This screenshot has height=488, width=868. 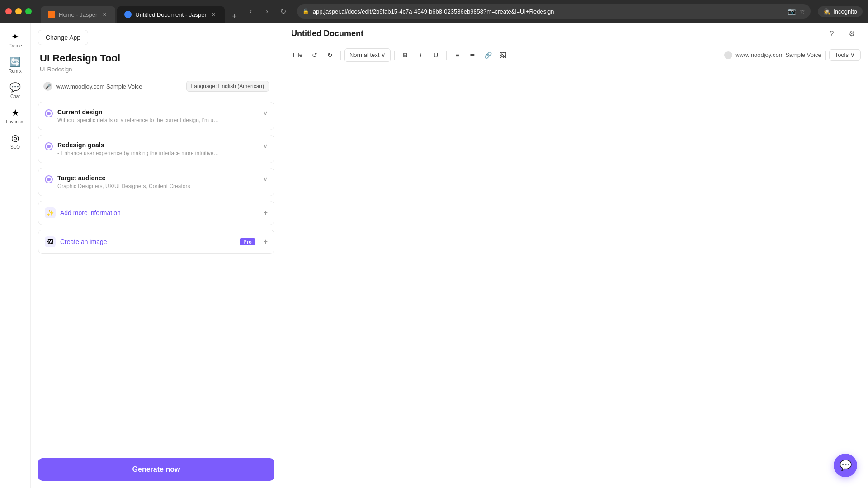 I want to click on voice-avatar-icon: 🎤, so click(x=48, y=86).